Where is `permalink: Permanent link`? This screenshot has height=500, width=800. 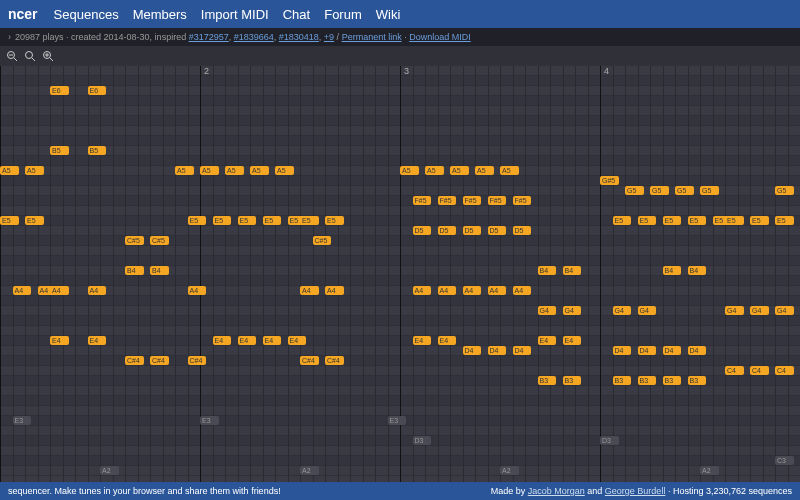 permalink: Permanent link is located at coordinates (372, 37).